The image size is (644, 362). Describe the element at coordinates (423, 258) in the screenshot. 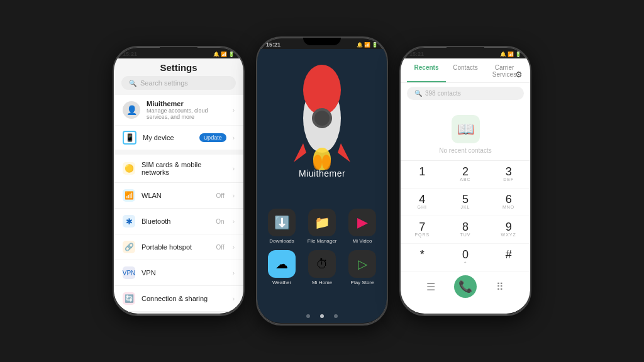

I see `dial-key-star: *` at that location.